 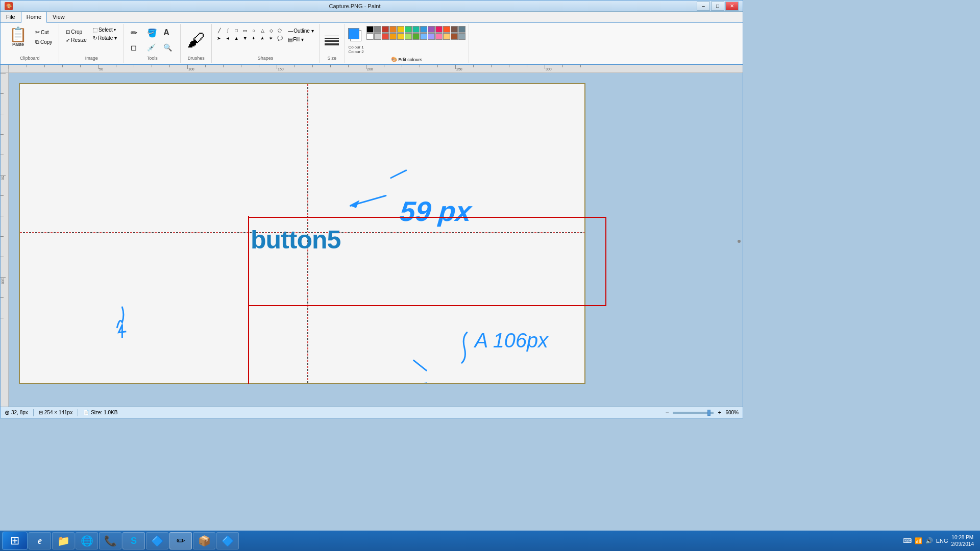 What do you see at coordinates (732, 6) in the screenshot?
I see `close-button: ✕` at bounding box center [732, 6].